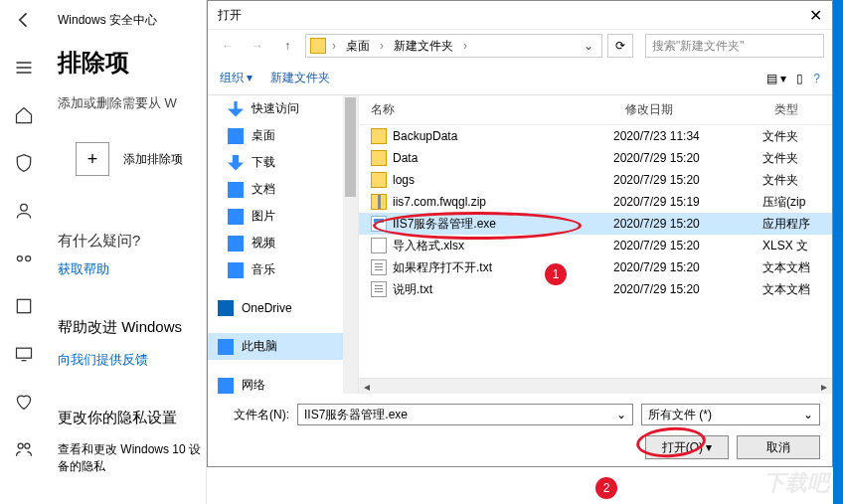 The image size is (843, 504). I want to click on tree-item: 视频, so click(282, 243).